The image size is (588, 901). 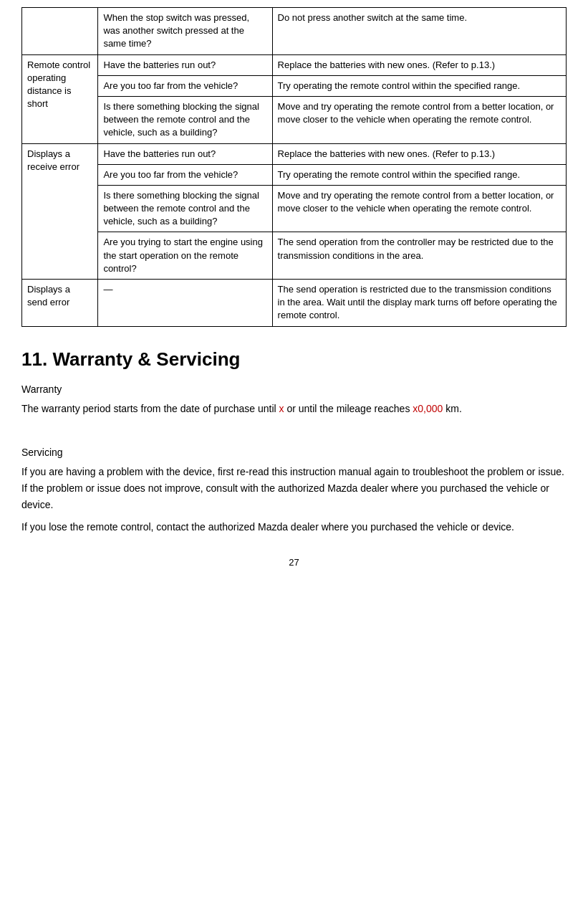 I want to click on servicing-heading: Servicing, so click(x=294, y=452).